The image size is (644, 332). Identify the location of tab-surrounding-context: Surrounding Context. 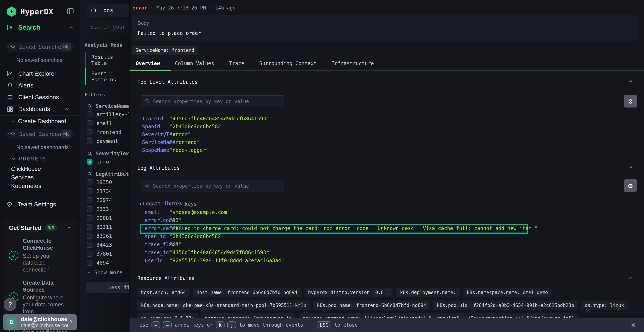
(288, 64).